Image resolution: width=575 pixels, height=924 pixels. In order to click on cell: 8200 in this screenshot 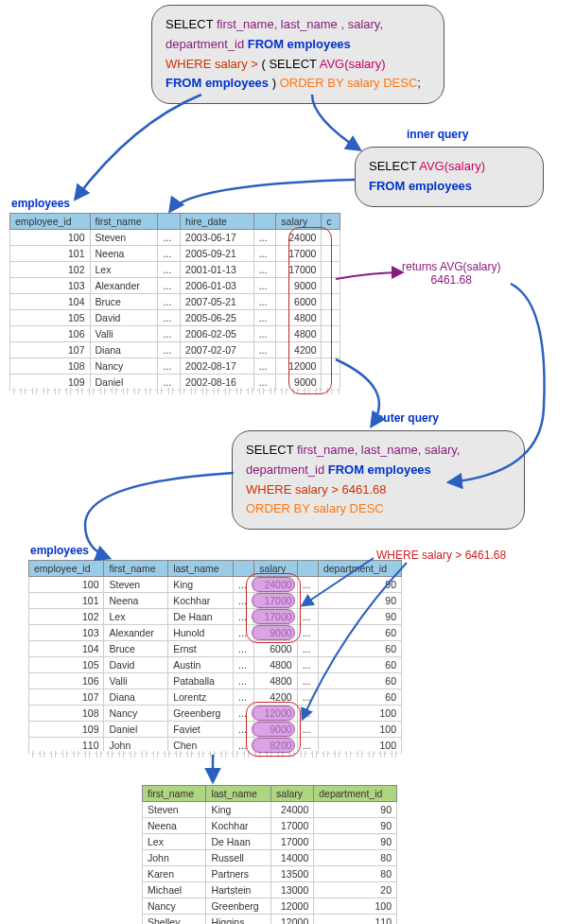, I will do `click(276, 745)`.